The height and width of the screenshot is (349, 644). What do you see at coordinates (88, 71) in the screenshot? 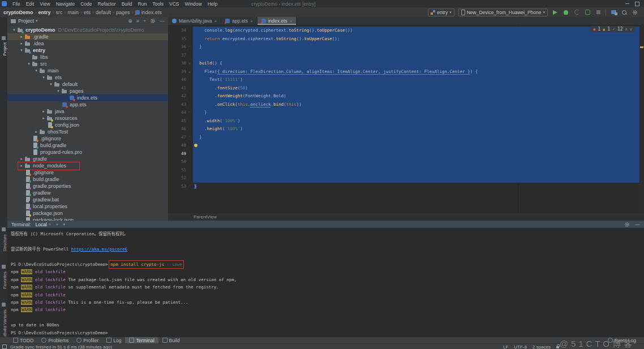
I see `tree-item-main: ▾main` at bounding box center [88, 71].